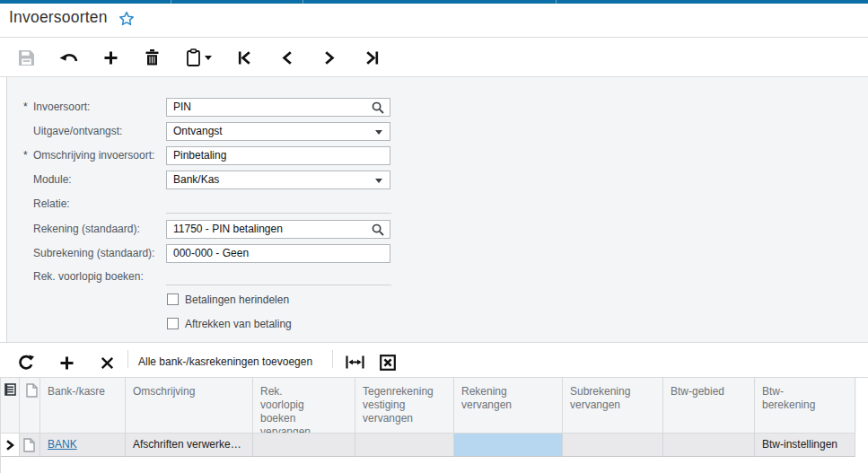  What do you see at coordinates (94, 132) in the screenshot?
I see `field-label-uitgave-ontvangst: Uitgave/ontvangst:` at bounding box center [94, 132].